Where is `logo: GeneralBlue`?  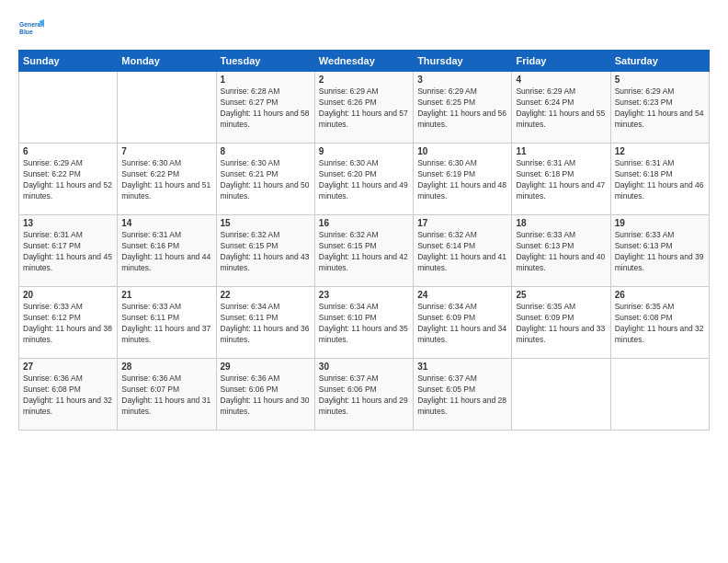 logo: GeneralBlue is located at coordinates (31, 28).